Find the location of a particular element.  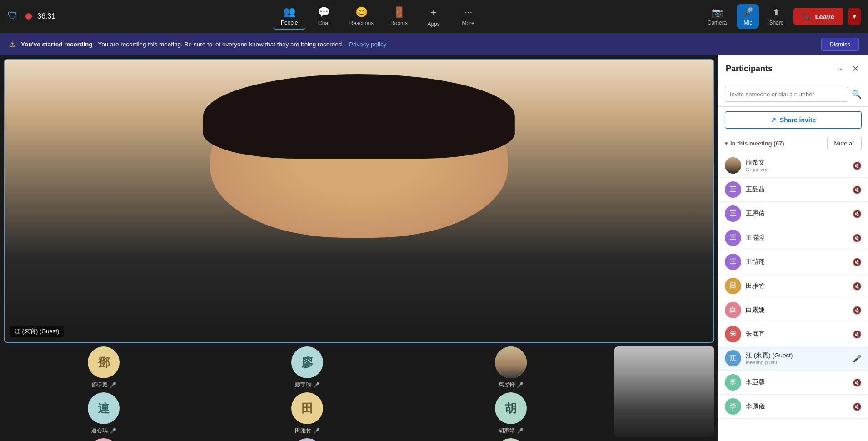

chat-icon: 💬 is located at coordinates (324, 12).